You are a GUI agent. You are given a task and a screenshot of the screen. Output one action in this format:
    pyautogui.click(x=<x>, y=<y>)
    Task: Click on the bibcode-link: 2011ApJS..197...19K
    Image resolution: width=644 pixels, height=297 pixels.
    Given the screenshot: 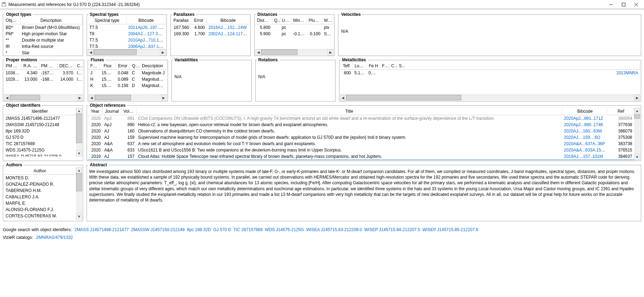 What is the action you would take?
    pyautogui.click(x=147, y=27)
    